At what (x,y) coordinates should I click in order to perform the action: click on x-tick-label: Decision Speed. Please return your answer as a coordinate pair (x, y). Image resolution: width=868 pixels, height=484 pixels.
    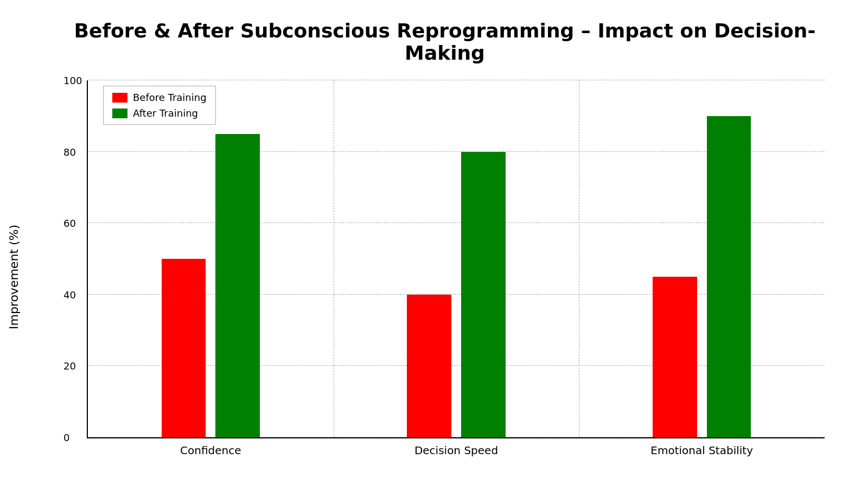
    Looking at the image, I should click on (456, 450).